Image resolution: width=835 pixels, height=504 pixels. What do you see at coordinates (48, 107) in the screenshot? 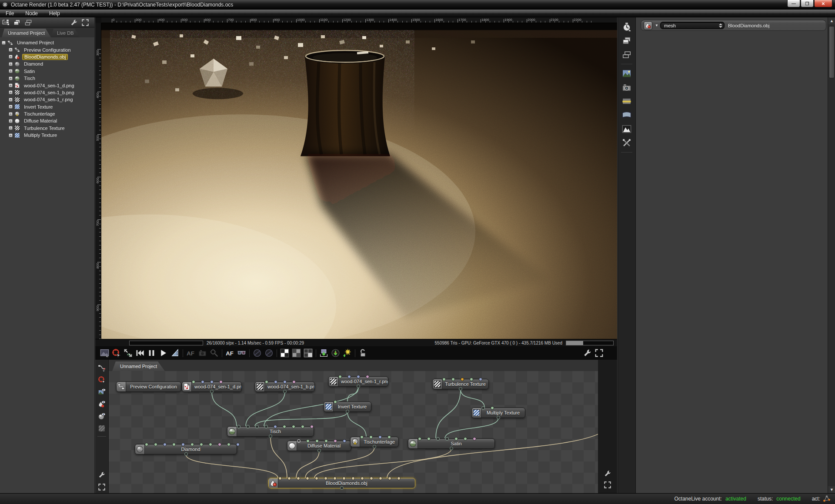
I see `tree-item-invert-texture: +Invert Texture` at bounding box center [48, 107].